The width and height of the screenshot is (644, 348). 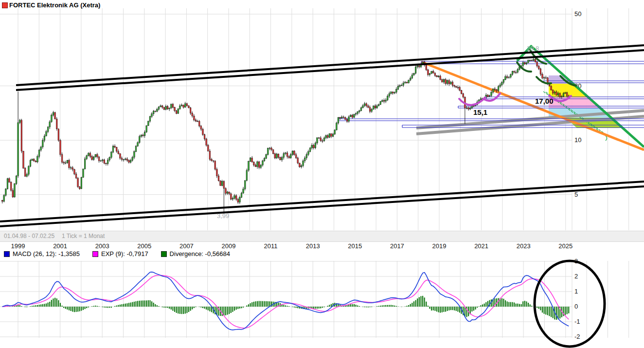 What do you see at coordinates (46, 254) in the screenshot?
I see `macd-legend-label: MACD (13, 6): -1,3585` at bounding box center [46, 254].